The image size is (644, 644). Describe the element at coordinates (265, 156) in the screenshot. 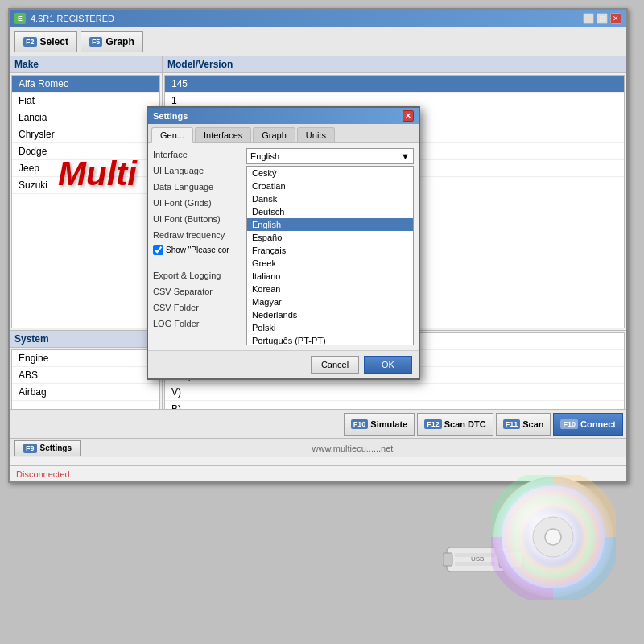

I see `selected-lang: English` at that location.